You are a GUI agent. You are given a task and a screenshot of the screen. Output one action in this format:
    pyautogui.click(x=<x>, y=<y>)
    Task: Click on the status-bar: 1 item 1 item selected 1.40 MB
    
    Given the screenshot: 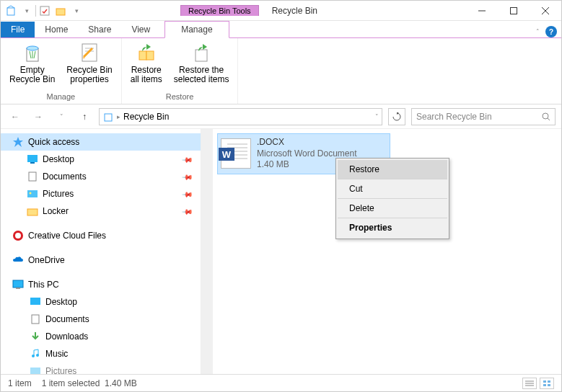 What is the action you would take?
    pyautogui.click(x=281, y=383)
    